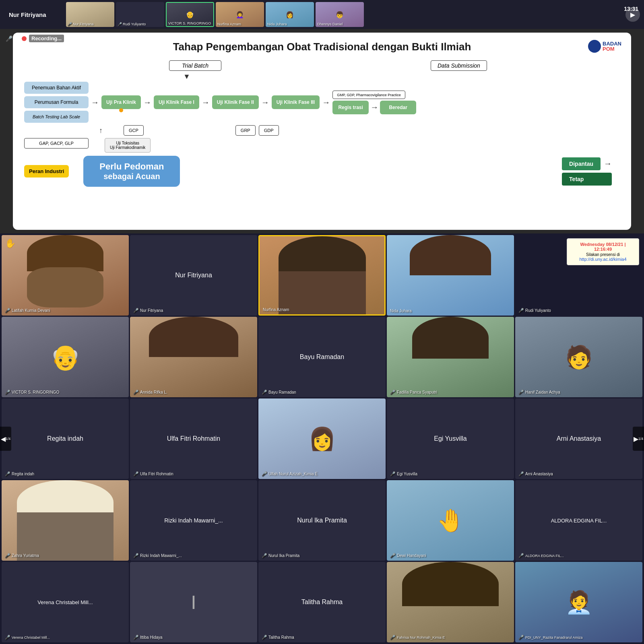 This screenshot has width=644, height=644. What do you see at coordinates (450, 602) in the screenshot?
I see `photo-fahrisa` at bounding box center [450, 602].